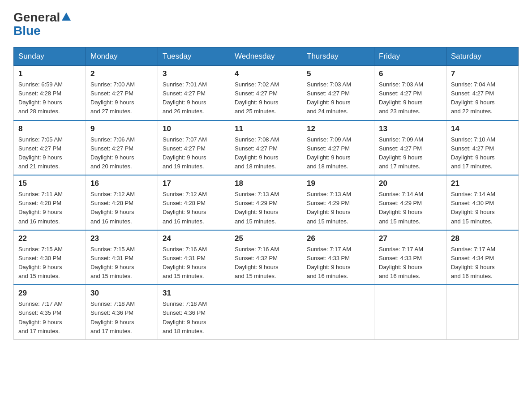  What do you see at coordinates (194, 148) in the screenshot?
I see `calendar-cell: 10Sunrise: 7:07 AMSunset: 4:27 PMDayligh…` at bounding box center [194, 148].